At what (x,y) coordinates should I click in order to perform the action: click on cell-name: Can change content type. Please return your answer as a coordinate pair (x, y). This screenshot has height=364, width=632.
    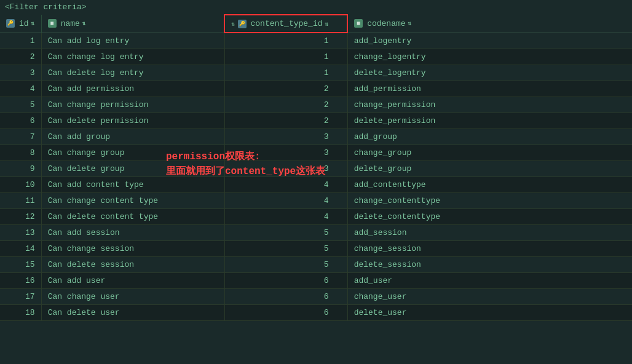
    Looking at the image, I should click on (133, 201).